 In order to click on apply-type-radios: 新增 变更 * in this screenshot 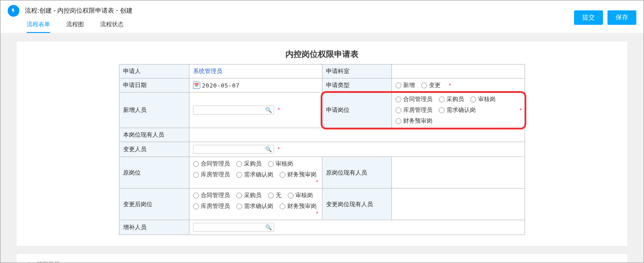, I will do `click(458, 85)`.